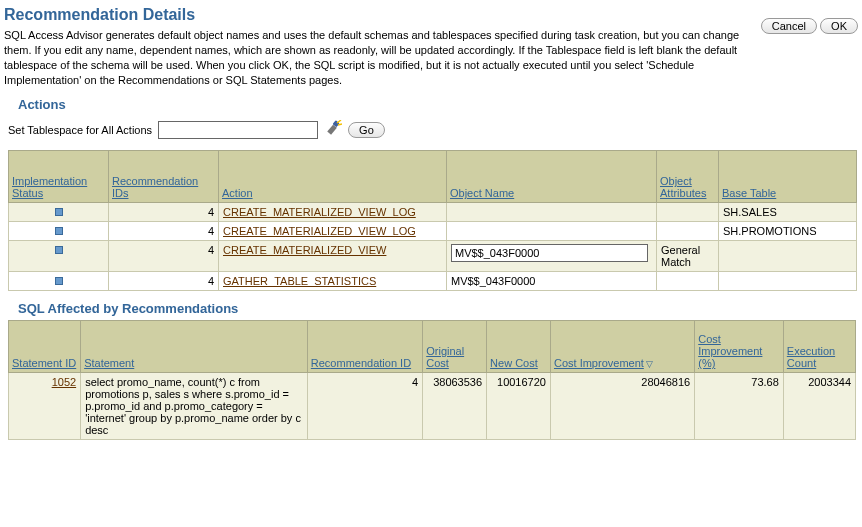 This screenshot has height=527, width=862. What do you see at coordinates (59, 177) in the screenshot?
I see `col-impl-status: Implementation Status` at bounding box center [59, 177].